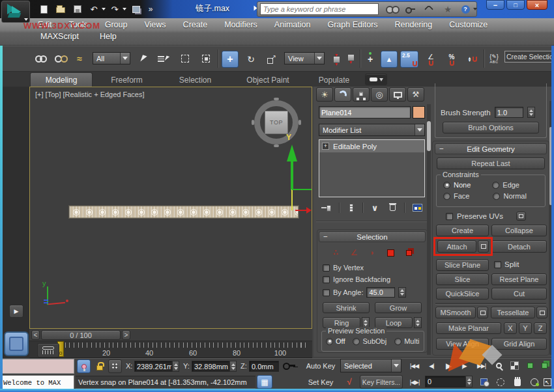 The height and width of the screenshot is (392, 554). I want to click on manage-workspace-button, so click(136, 9).